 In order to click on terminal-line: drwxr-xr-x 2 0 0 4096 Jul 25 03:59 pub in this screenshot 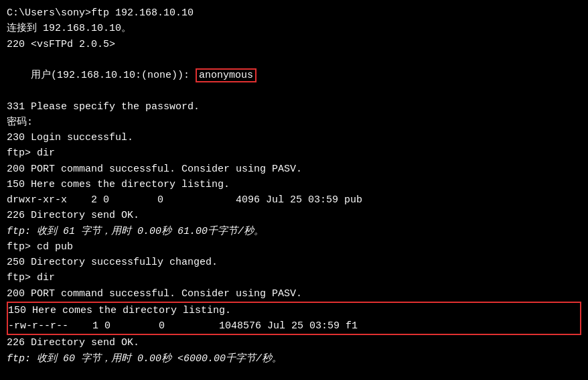, I will do `click(294, 200)`.